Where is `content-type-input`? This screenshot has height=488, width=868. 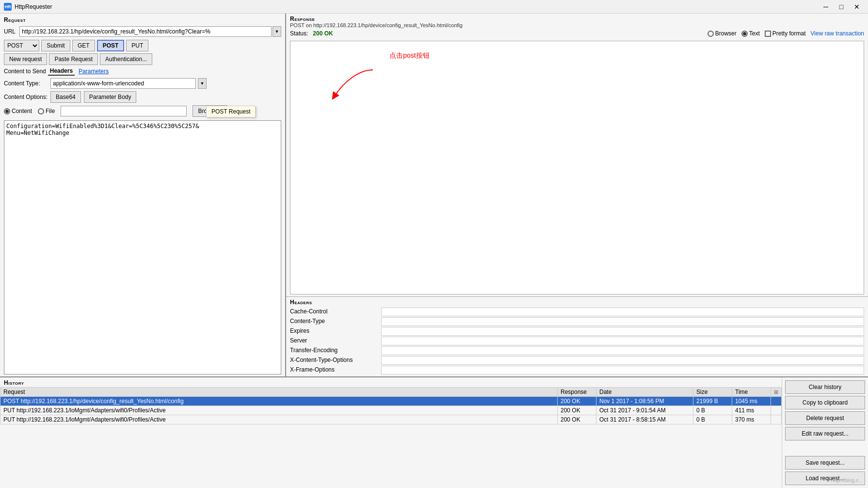 content-type-input is located at coordinates (123, 83).